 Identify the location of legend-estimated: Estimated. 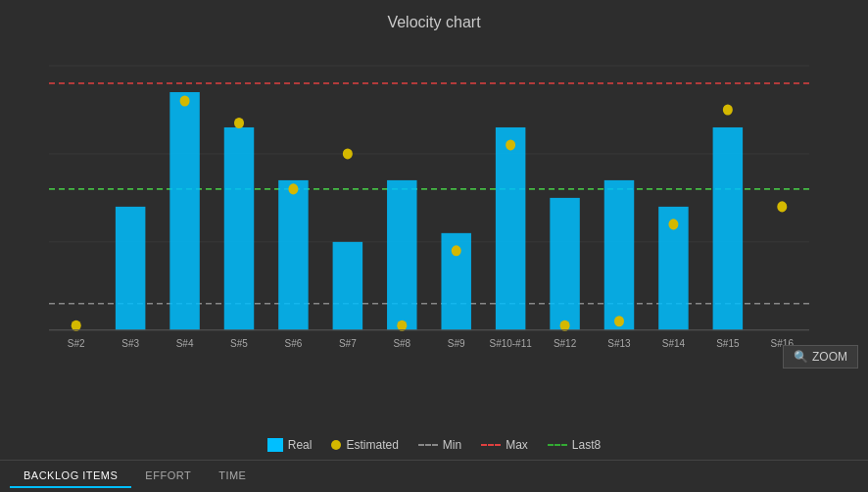
(364, 445).